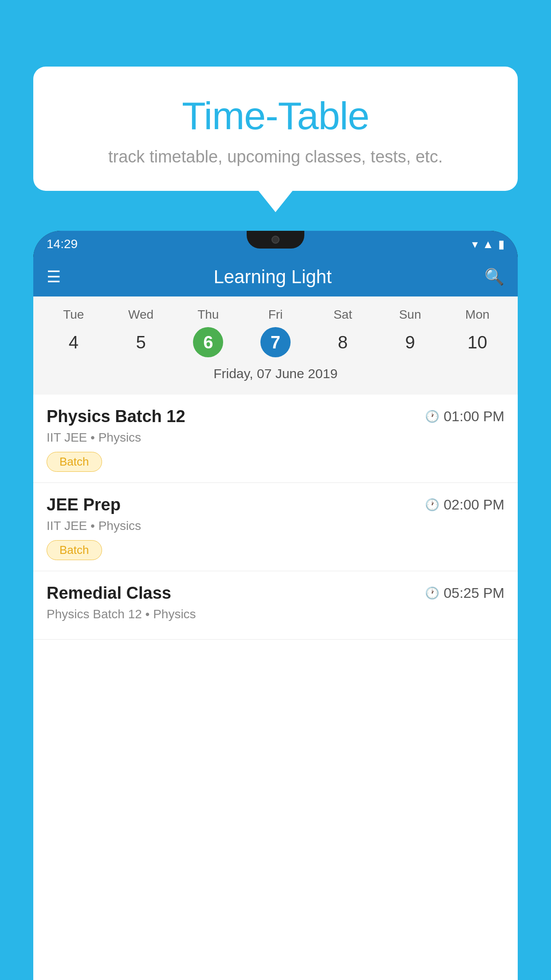  I want to click on day-col: Fri7, so click(276, 332).